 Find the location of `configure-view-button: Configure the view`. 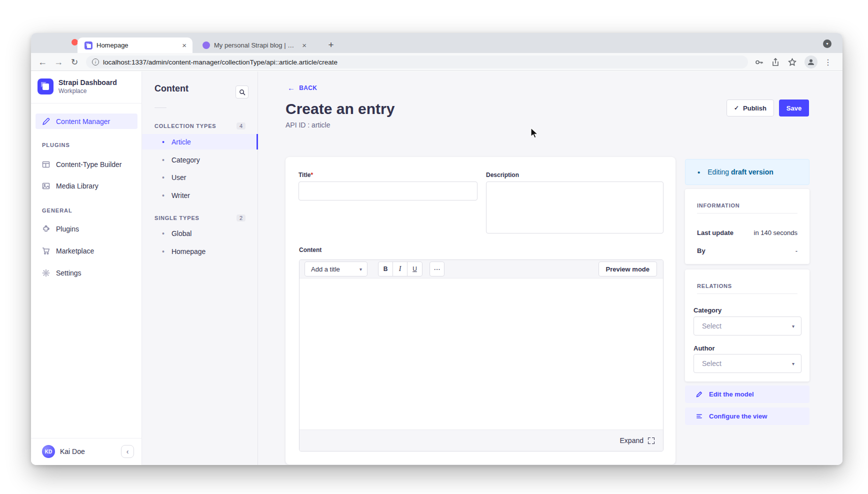

configure-view-button: Configure the view is located at coordinates (747, 416).